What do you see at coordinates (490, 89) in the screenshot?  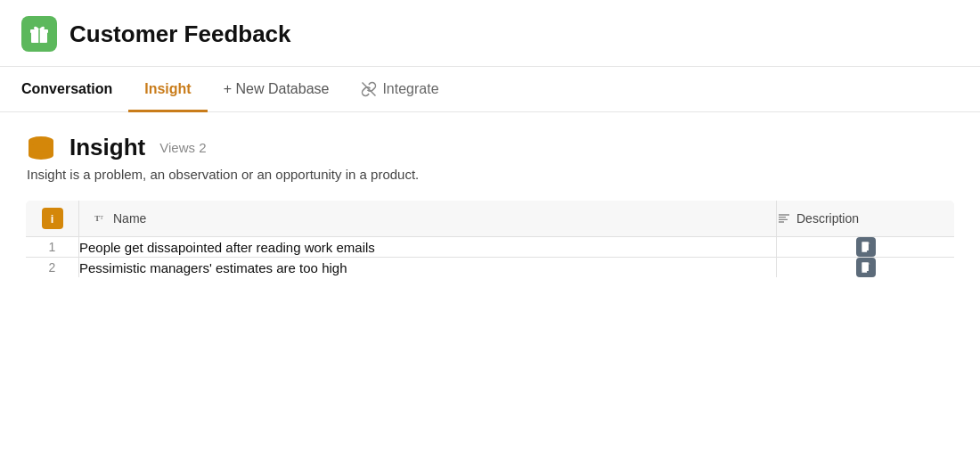 I see `tab-bar: Conversation Insight + New Database Inte…` at bounding box center [490, 89].